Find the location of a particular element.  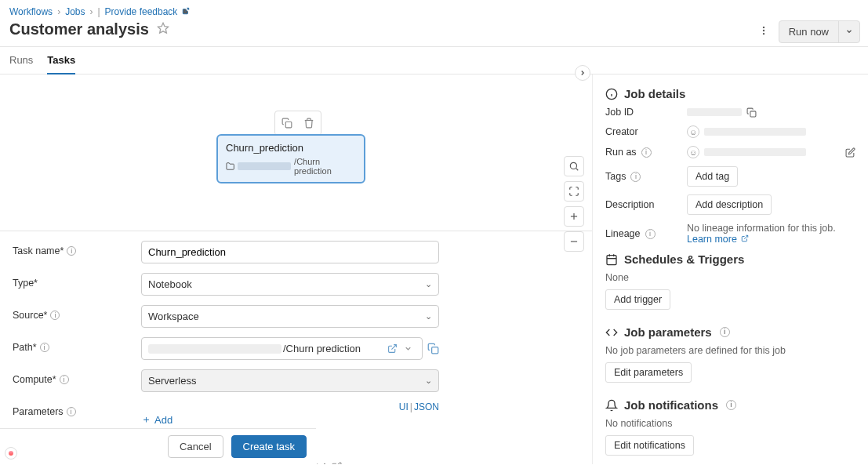

delete-task-icon is located at coordinates (309, 123).